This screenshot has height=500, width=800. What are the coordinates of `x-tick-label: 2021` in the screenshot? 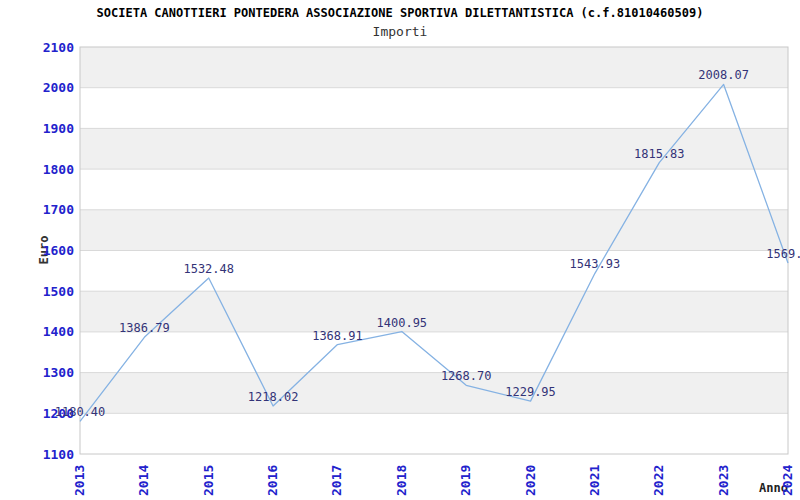 It's located at (594, 480).